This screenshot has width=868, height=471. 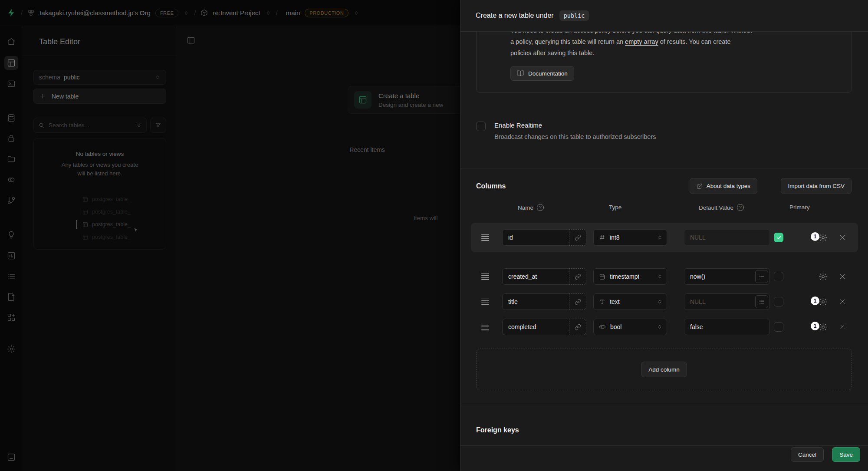 I want to click on rls-text: a policy, querying this table will retur…, so click(x=568, y=42).